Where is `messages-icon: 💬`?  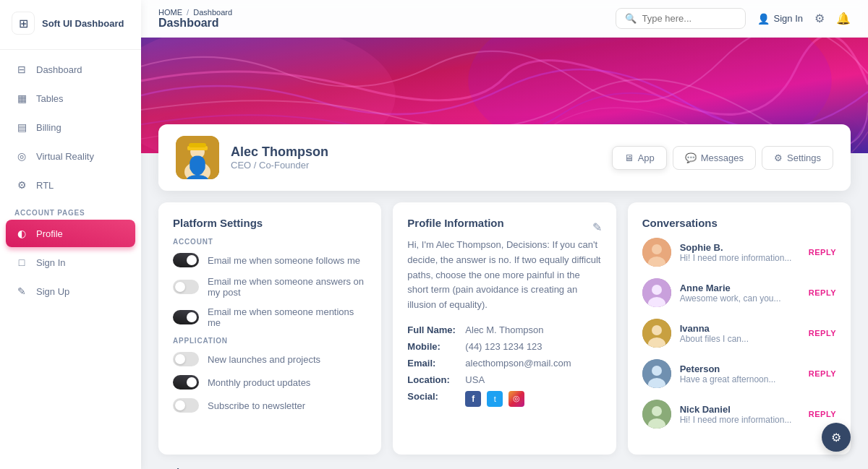
messages-icon: 💬 is located at coordinates (691, 158).